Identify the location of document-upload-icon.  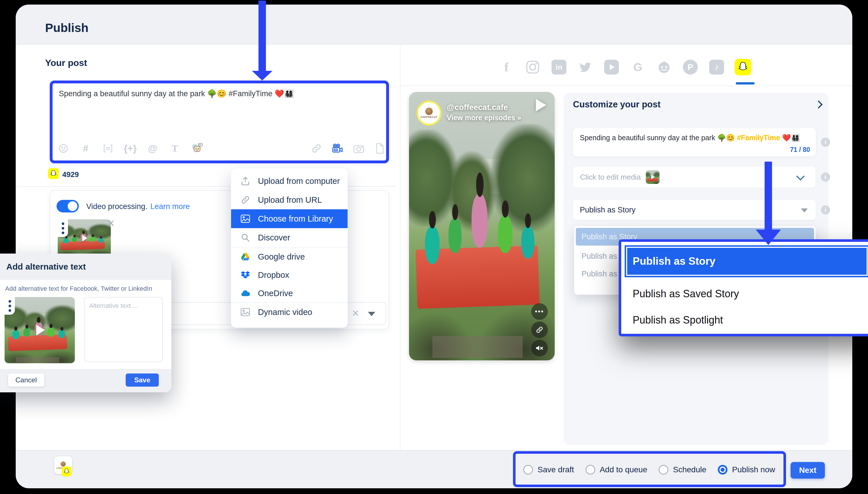
(380, 149).